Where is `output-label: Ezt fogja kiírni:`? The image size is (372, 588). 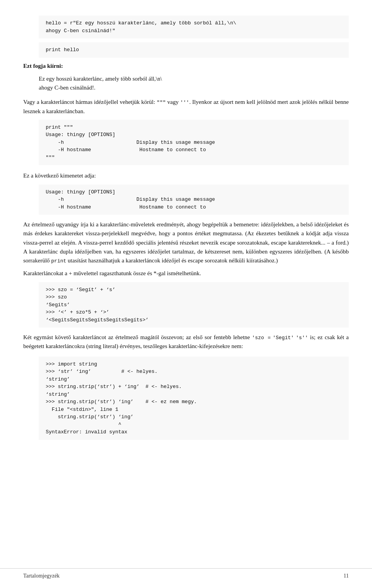 output-label: Ezt fogja kiírni: is located at coordinates (186, 66).